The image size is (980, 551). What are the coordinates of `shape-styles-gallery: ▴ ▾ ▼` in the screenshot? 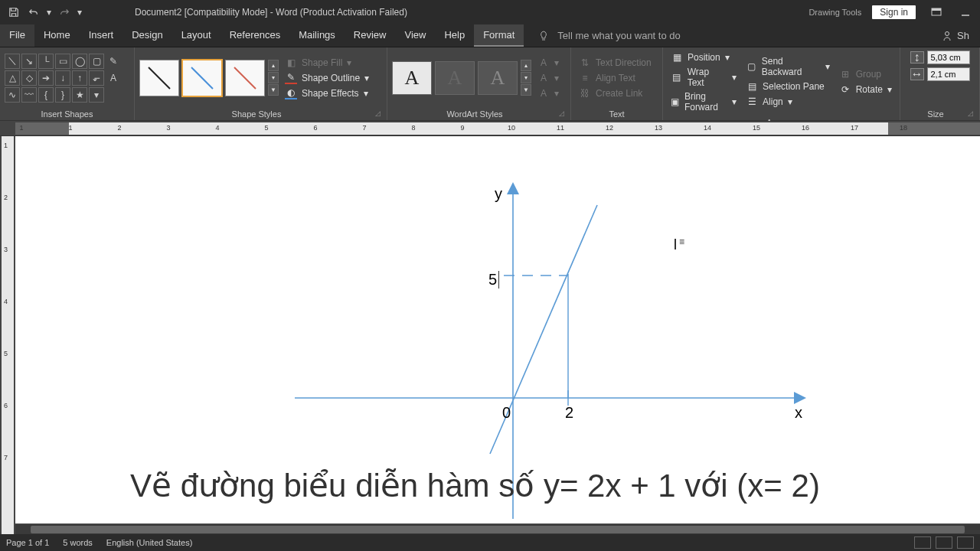 It's located at (209, 78).